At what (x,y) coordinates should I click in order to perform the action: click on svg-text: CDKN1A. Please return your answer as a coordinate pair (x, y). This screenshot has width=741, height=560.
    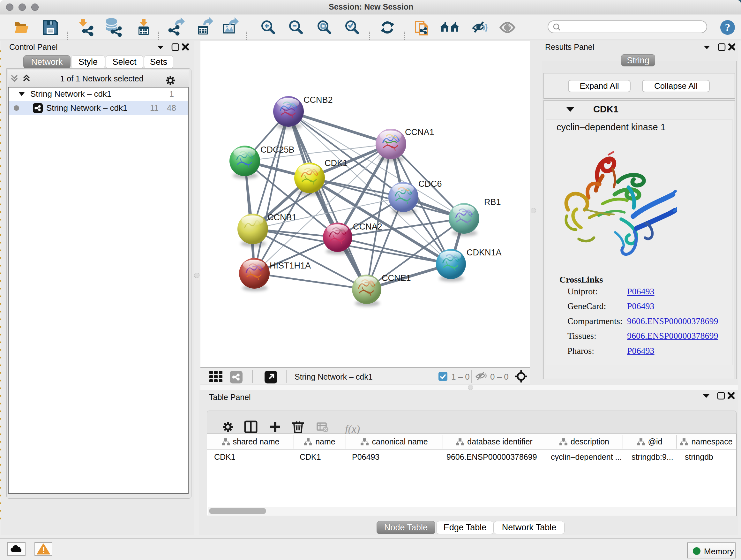
    Looking at the image, I should click on (484, 253).